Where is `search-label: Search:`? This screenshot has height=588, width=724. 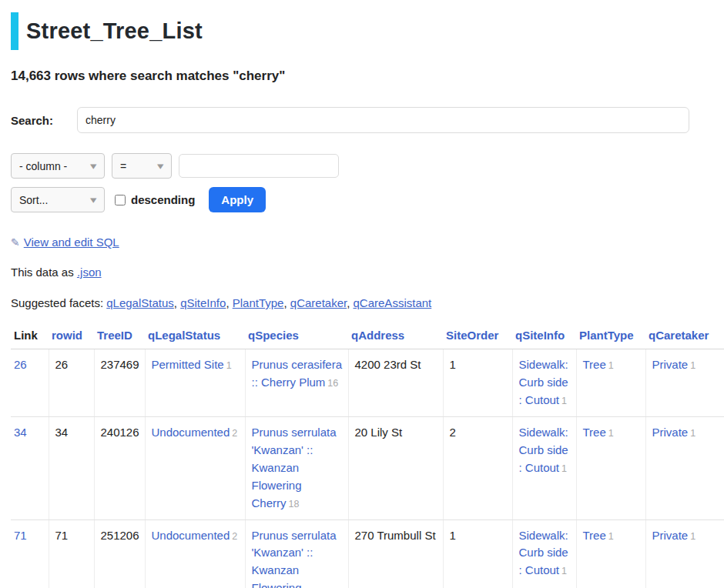 search-label: Search: is located at coordinates (44, 120).